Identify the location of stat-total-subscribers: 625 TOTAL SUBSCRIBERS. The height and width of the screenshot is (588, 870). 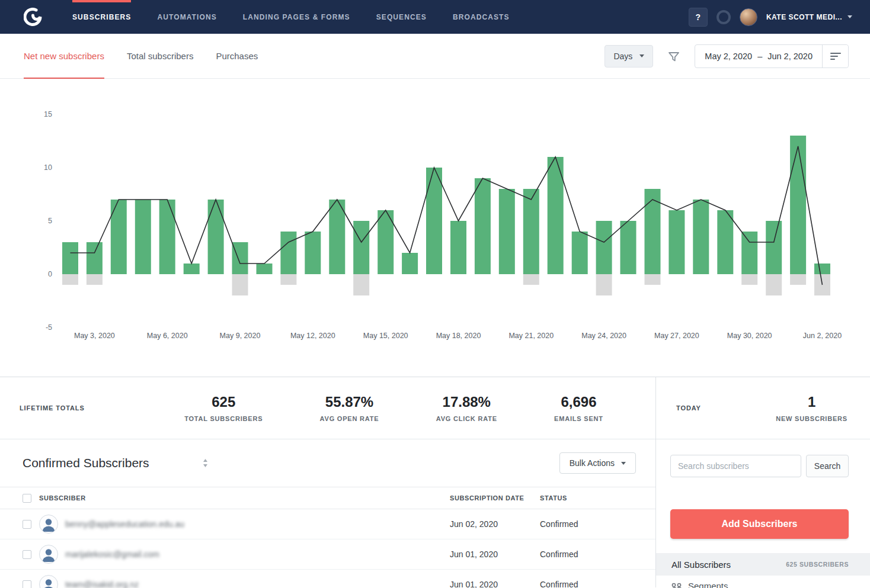
(223, 408).